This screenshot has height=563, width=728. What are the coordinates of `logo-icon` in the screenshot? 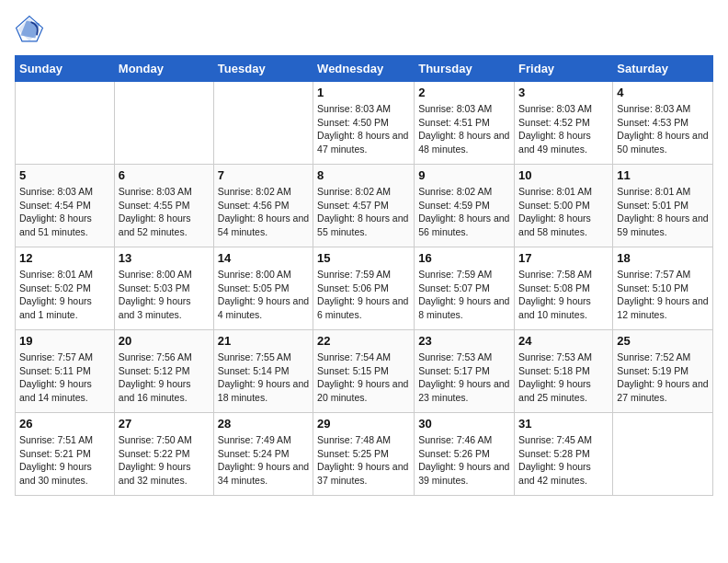 It's located at (29, 29).